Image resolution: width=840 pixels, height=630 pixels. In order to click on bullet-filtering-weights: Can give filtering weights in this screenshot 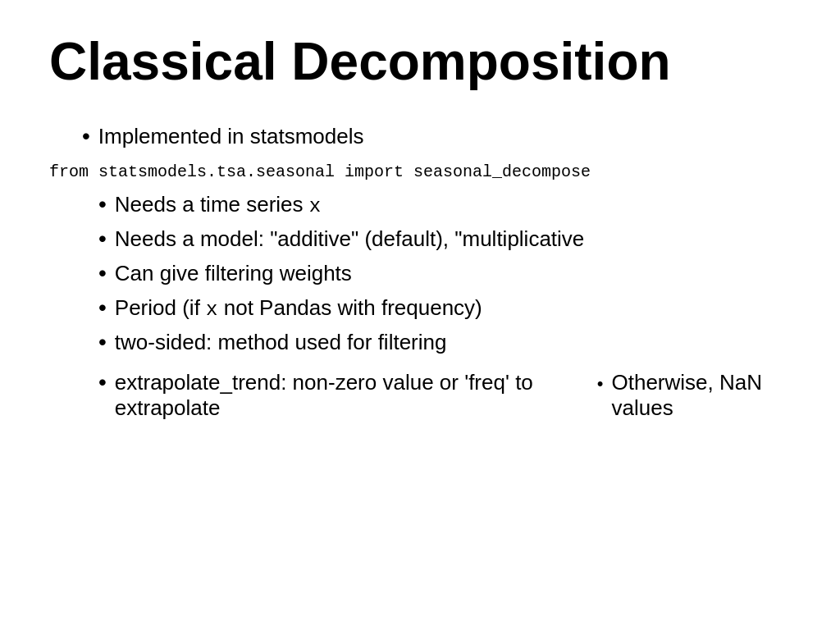, I will do `click(445, 273)`.